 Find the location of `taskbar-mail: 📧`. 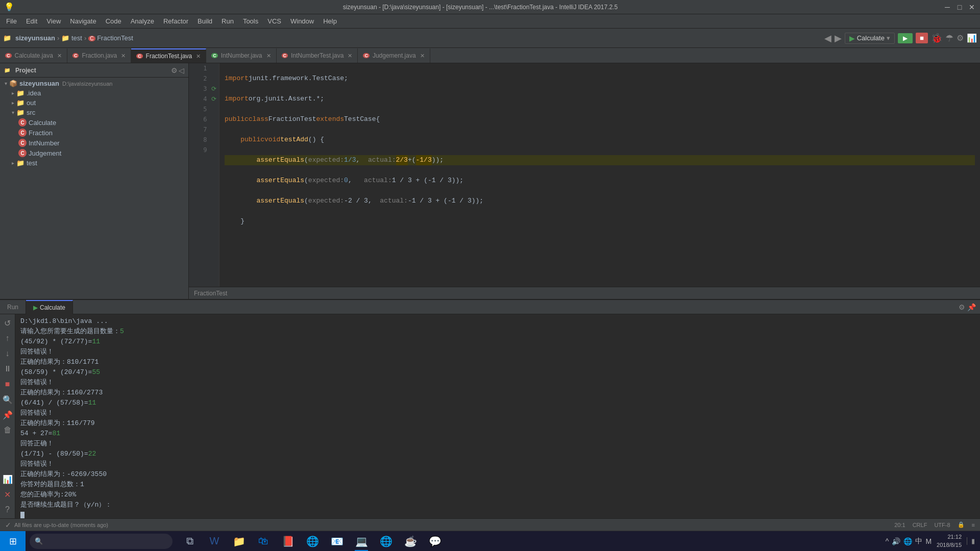

taskbar-mail: 📧 is located at coordinates (337, 541).